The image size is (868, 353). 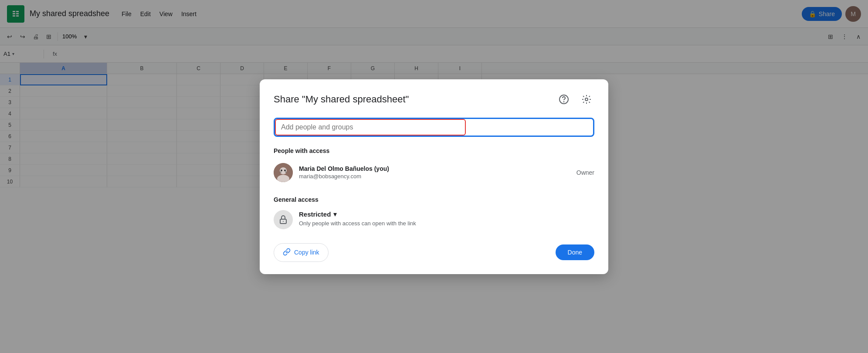 I want to click on person-email: maria@bobsagency.com, so click(x=435, y=176).